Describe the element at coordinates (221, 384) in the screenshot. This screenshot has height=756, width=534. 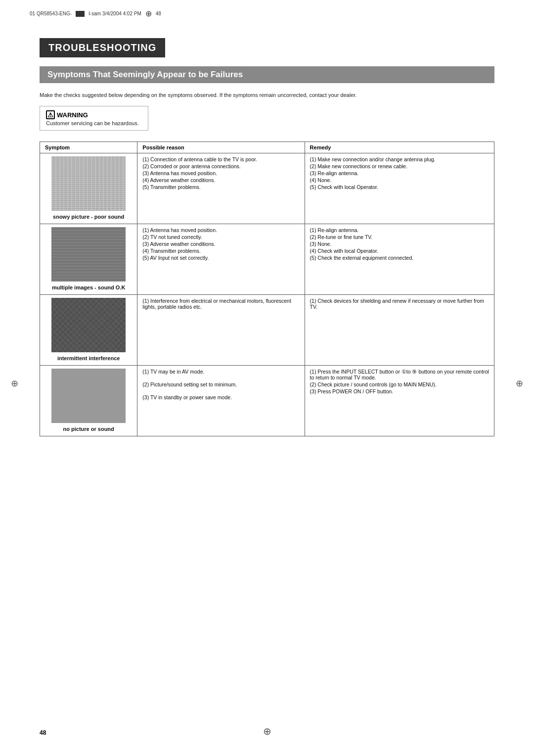
I see `possible-item: (2) Picture/sound setting set to minimum…` at that location.